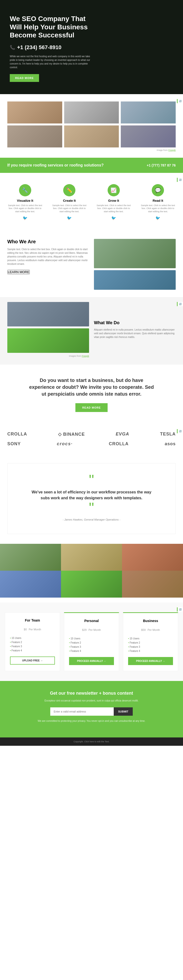 Image resolution: width=183 pixels, height=980 pixels. What do you see at coordinates (48, 356) in the screenshot?
I see `what-caption: Images from Freepik` at bounding box center [48, 356].